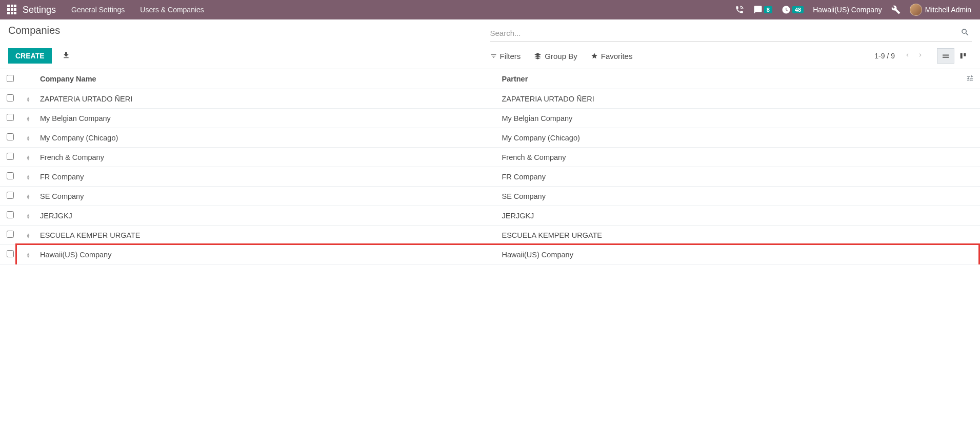  What do you see at coordinates (970, 79) in the screenshot?
I see `optional-columns-icon` at bounding box center [970, 79].